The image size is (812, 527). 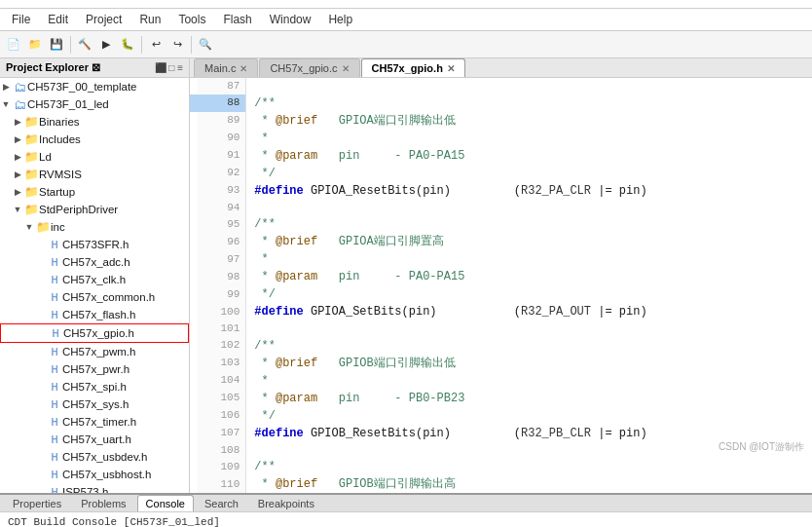 What do you see at coordinates (94, 227) in the screenshot?
I see `tree-item-inc: ▼ 📁 inc` at bounding box center [94, 227].